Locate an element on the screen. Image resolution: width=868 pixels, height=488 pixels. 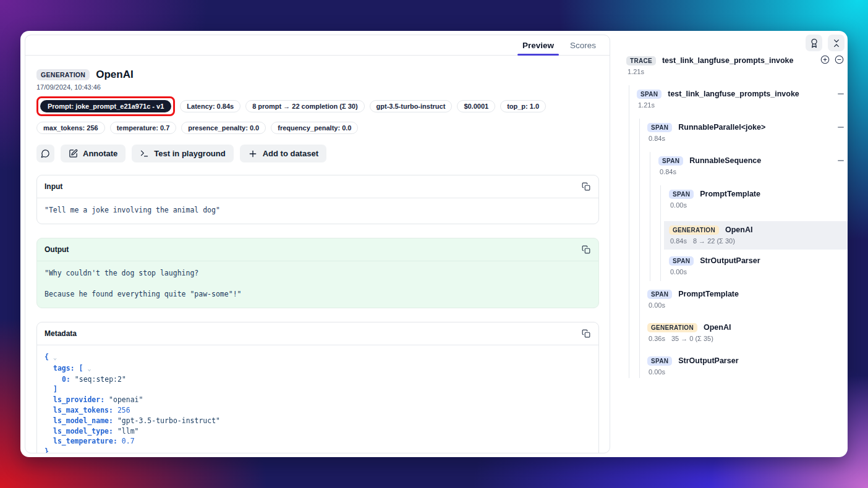
expand-all-icon is located at coordinates (825, 59).